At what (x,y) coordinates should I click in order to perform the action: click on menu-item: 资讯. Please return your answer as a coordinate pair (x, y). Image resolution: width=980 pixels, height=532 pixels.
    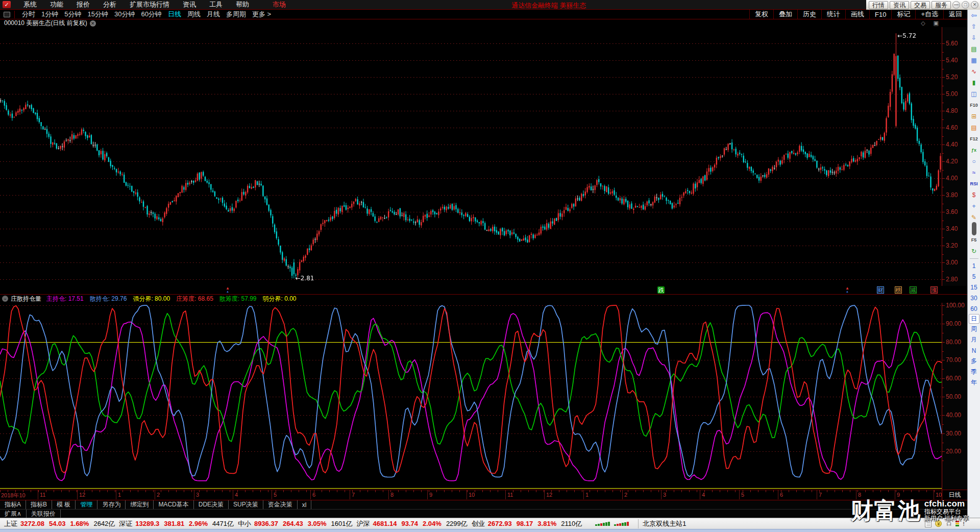
    Looking at the image, I should click on (189, 5).